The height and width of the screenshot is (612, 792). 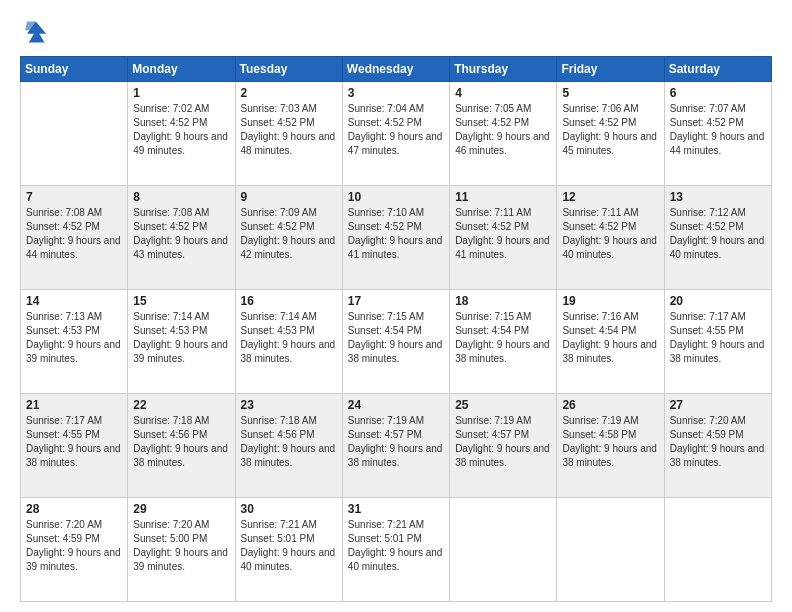 What do you see at coordinates (610, 197) in the screenshot?
I see `day-number: 12` at bounding box center [610, 197].